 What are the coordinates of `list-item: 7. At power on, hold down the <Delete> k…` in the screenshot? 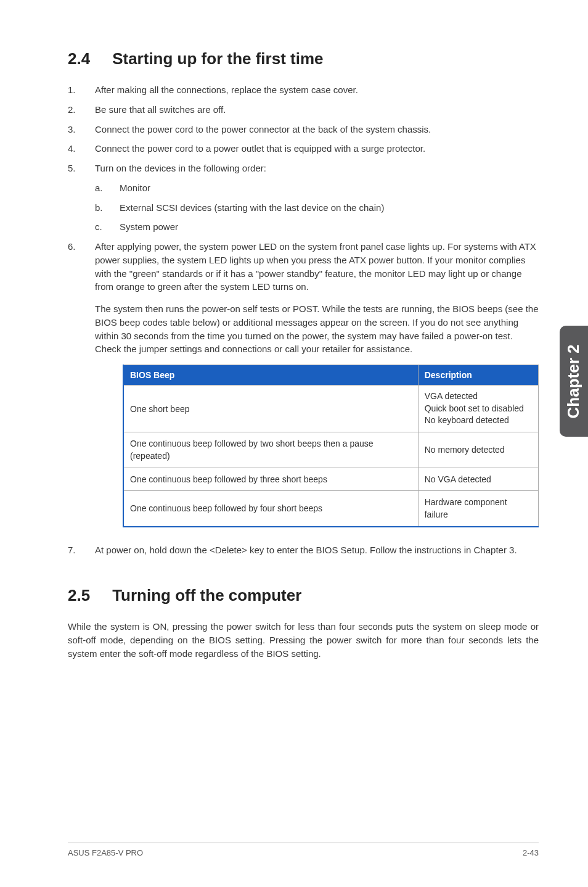 It's located at (303, 550).